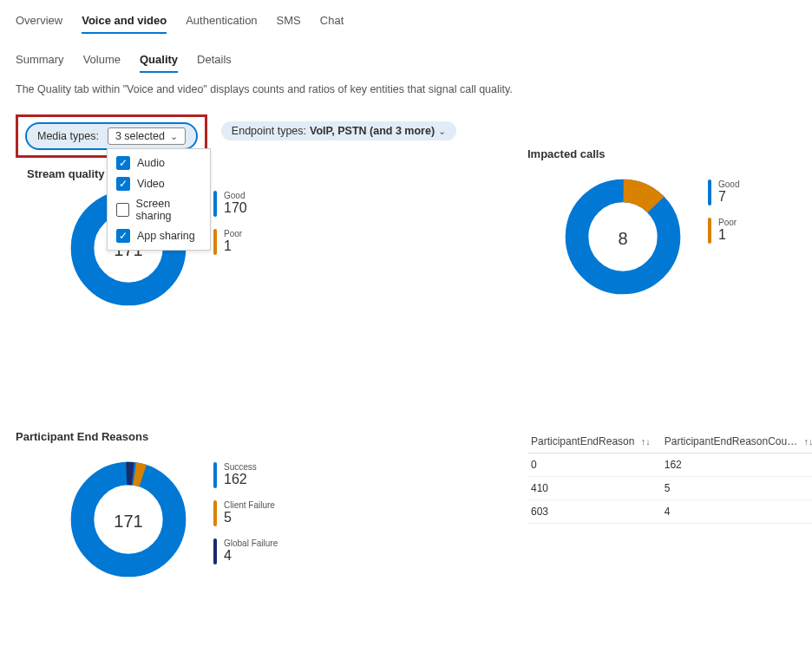 Image resolution: width=812 pixels, height=659 pixels. Describe the element at coordinates (372, 131) in the screenshot. I see `endpoint-types-value: VoIP, PSTN (and 3 more)` at that location.